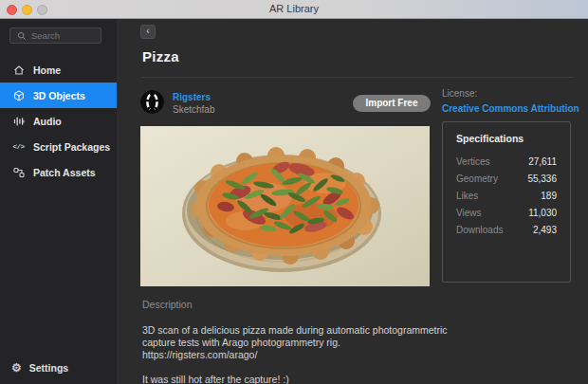  What do you see at coordinates (11, 9) in the screenshot?
I see `close-window-button` at bounding box center [11, 9].